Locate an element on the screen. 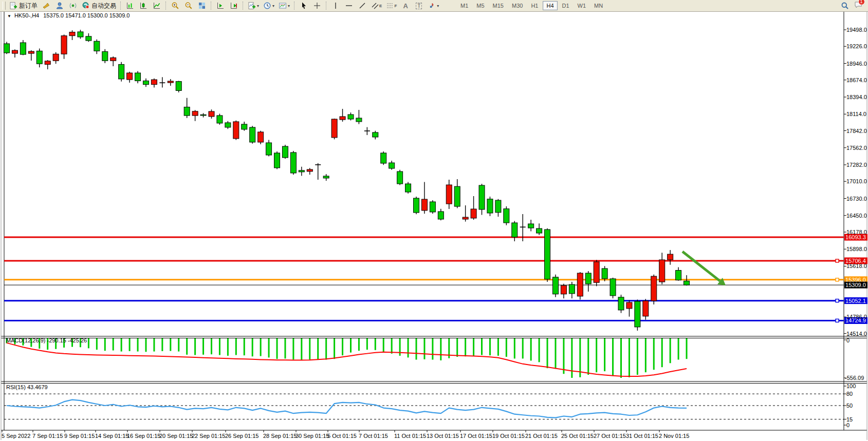 This screenshot has height=441, width=868. signal-button is located at coordinates (73, 6).